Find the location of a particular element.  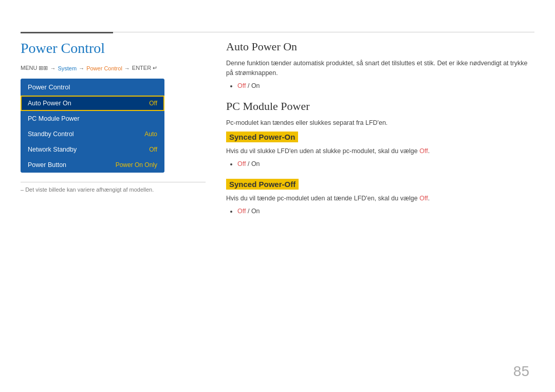

pc-module-power-desc: Pc-modulet kan tændes eller slukkes sepa… is located at coordinates (380, 123).